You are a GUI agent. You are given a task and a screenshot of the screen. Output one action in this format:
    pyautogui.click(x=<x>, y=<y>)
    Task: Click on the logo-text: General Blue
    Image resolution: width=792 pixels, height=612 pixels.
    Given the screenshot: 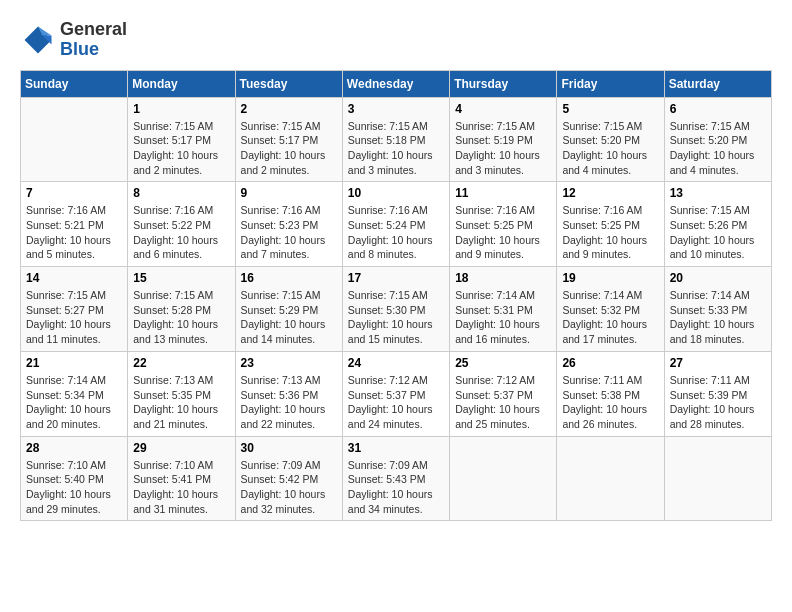 What is the action you would take?
    pyautogui.click(x=94, y=40)
    